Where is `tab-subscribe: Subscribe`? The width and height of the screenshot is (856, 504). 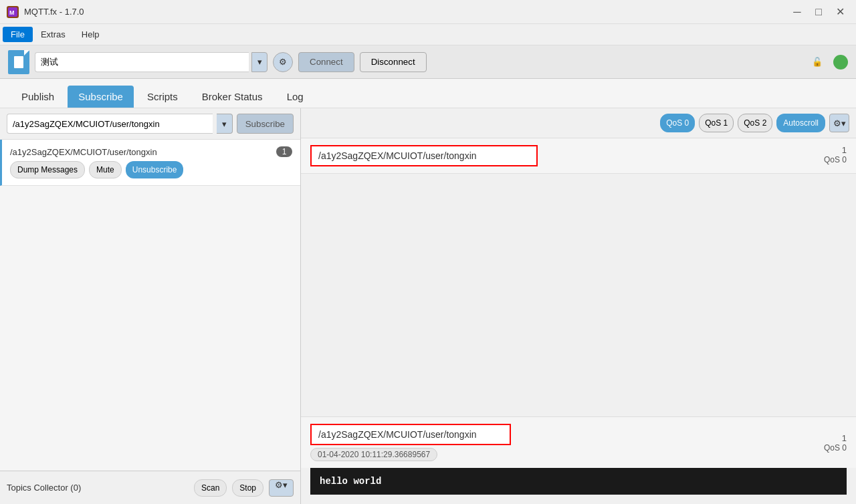
tab-subscribe: Subscribe is located at coordinates (100, 96).